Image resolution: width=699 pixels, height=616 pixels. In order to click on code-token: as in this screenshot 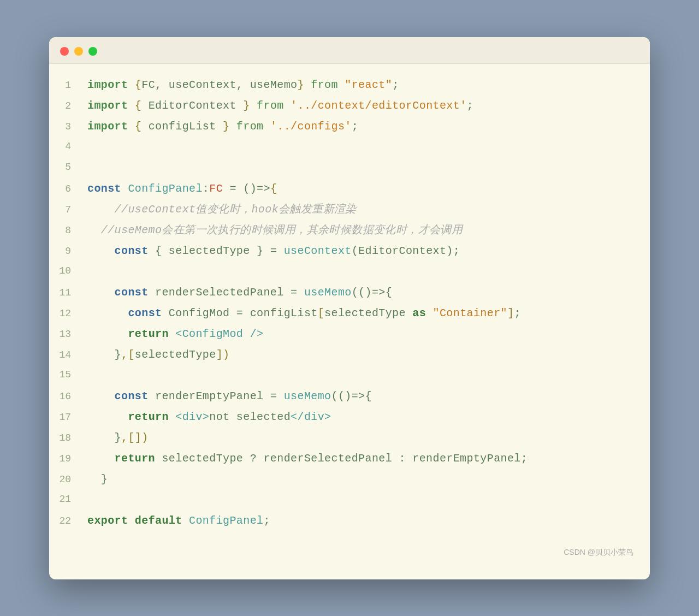, I will do `click(419, 313)`.